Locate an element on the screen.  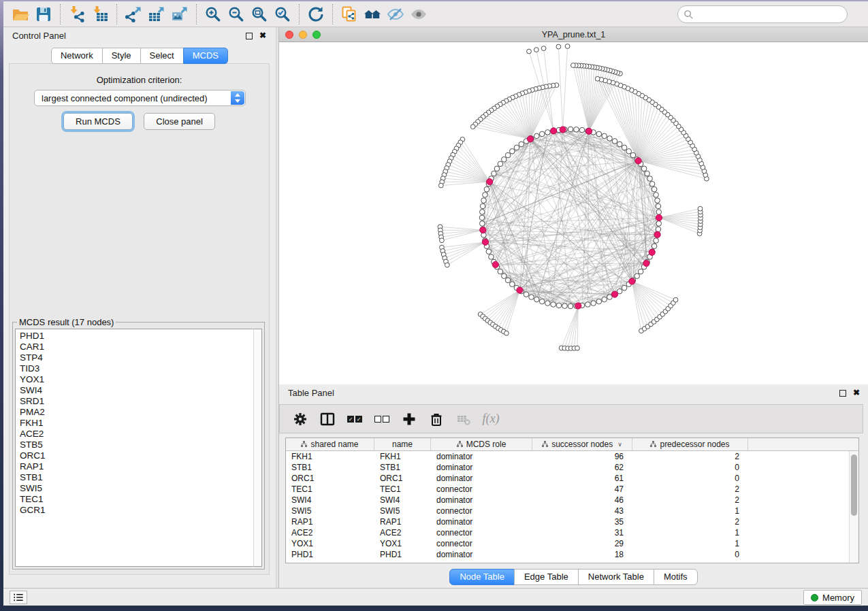
table-row: ACE2ACE2connector311 is located at coordinates (572, 533).